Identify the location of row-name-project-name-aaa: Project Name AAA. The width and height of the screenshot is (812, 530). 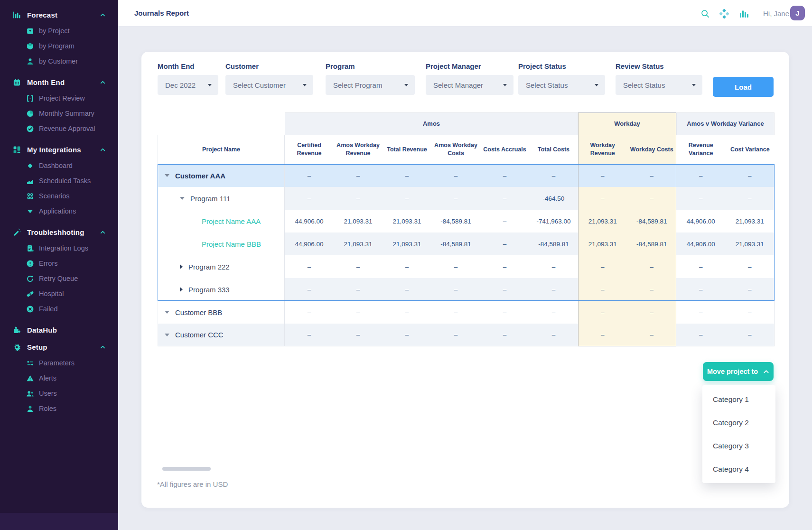
(221, 221).